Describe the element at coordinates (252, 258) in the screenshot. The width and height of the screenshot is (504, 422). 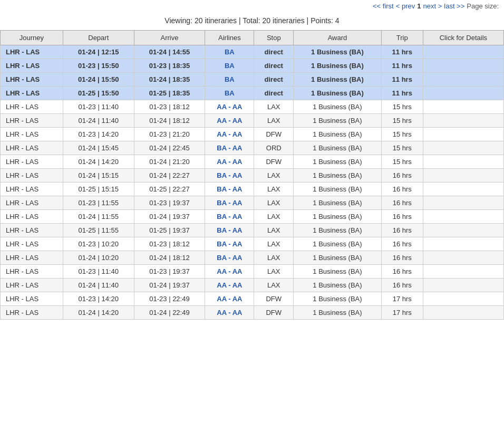
I see `table-row: LHR - LAS01-24 | 10:2001-24 | 18:12BA - …` at that location.